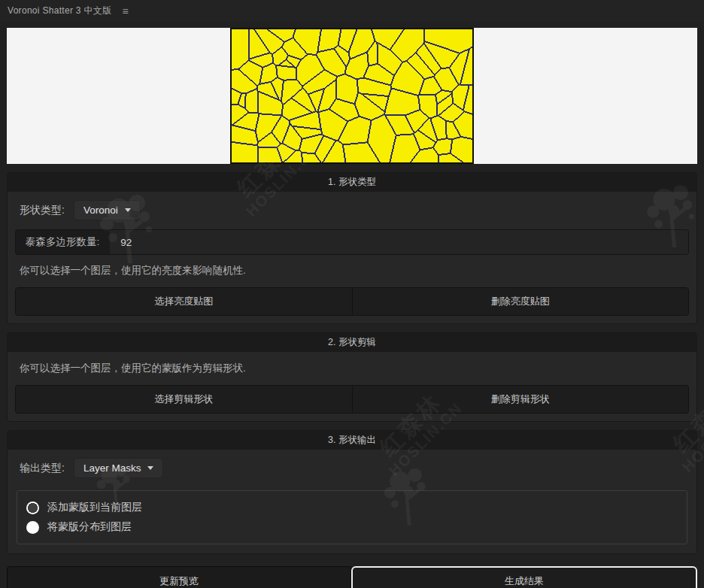 The image size is (704, 588). I want to click on output-type-dropdown: Layer Masks, so click(119, 468).